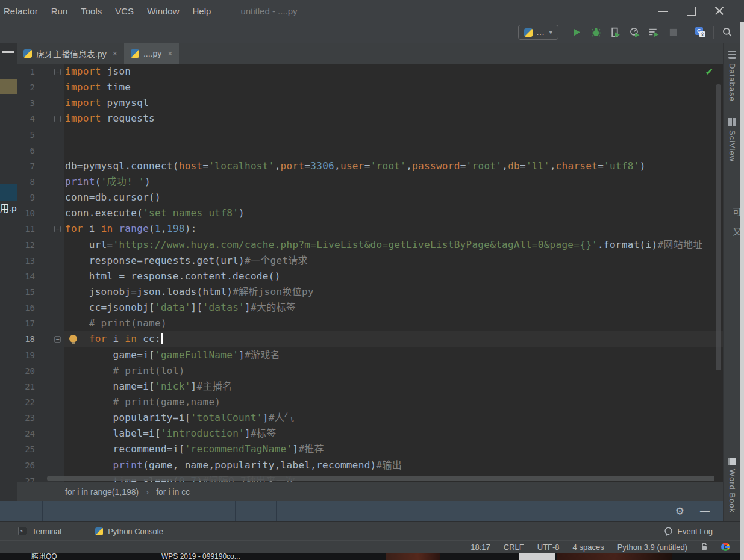  What do you see at coordinates (381, 478) in the screenshot?
I see `horizontal-scrollbar` at bounding box center [381, 478].